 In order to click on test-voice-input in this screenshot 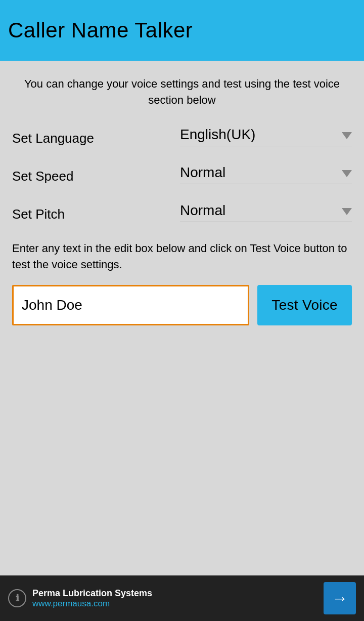, I will do `click(130, 305)`.